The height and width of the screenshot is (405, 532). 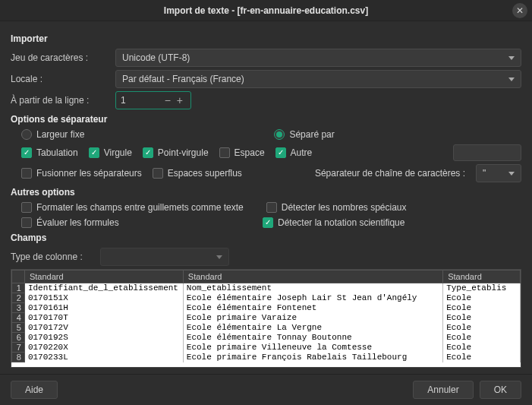 I want to click on label-stringdelim: Séparateur de chaîne de caractères :, so click(x=390, y=173).